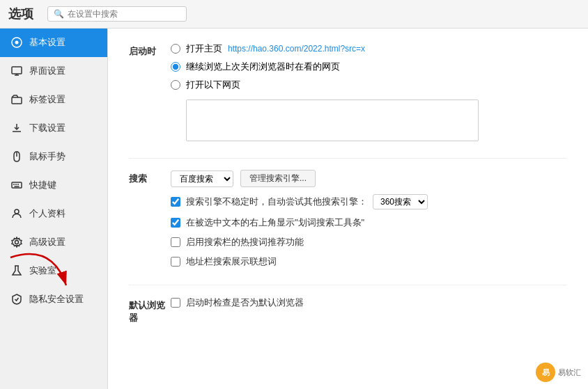 The image size is (588, 389). I want to click on startup-option2-row: 继续浏览上次关闭浏览器时在看的网页, so click(369, 67).